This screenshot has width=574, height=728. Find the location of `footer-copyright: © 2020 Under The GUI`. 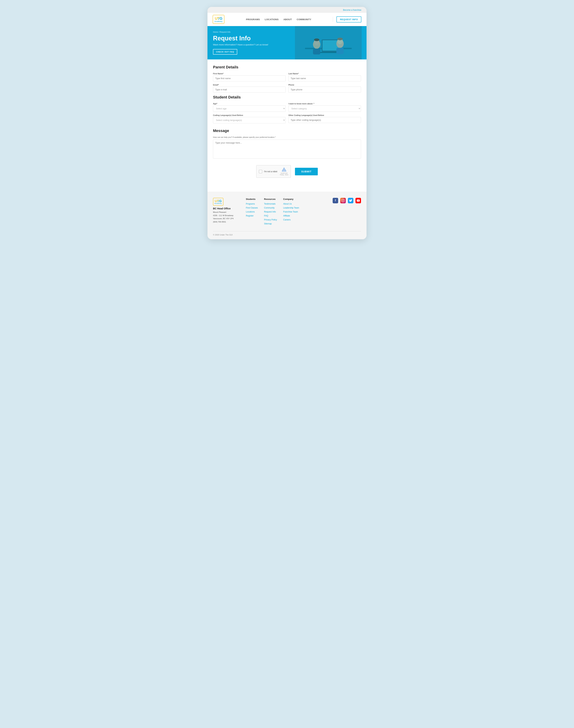

footer-copyright: © 2020 Under The GUI is located at coordinates (223, 235).